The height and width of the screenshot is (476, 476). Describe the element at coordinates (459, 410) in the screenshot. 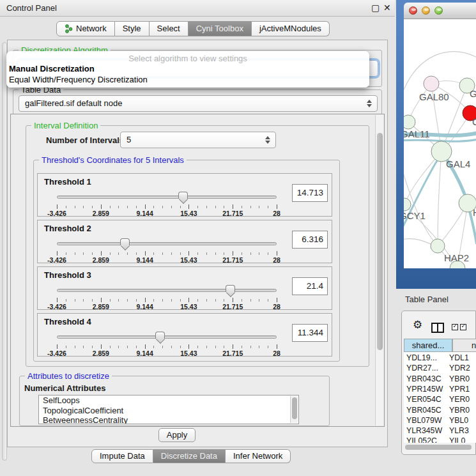

I see `cell: YBR0` at that location.